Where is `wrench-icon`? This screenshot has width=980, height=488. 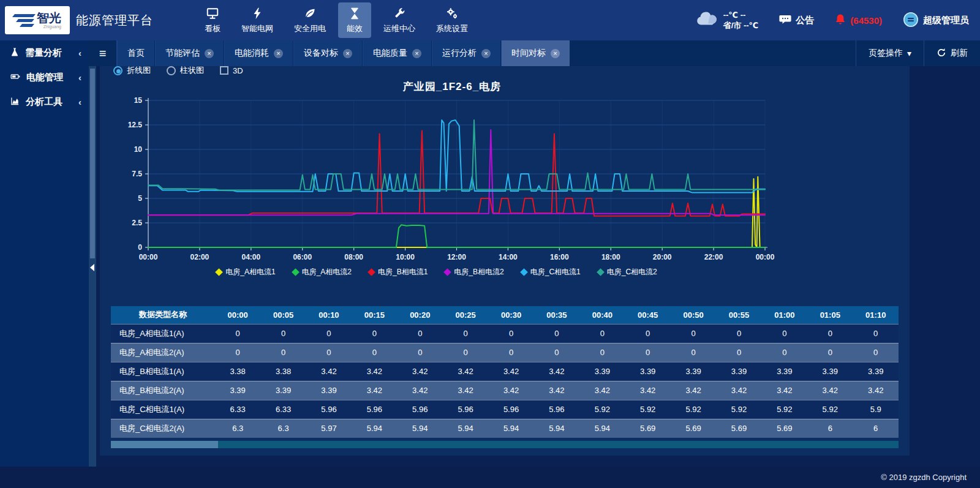 wrench-icon is located at coordinates (399, 13).